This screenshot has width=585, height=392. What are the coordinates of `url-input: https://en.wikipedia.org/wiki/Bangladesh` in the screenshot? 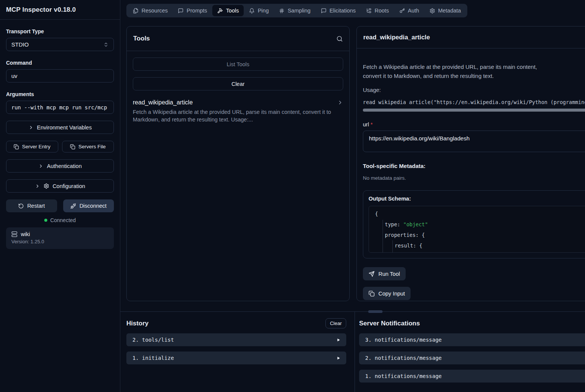 It's located at (474, 142).